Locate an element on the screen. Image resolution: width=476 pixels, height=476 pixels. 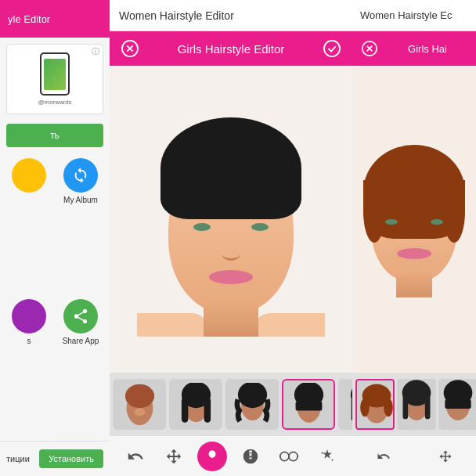
right-close-button is located at coordinates (370, 49).